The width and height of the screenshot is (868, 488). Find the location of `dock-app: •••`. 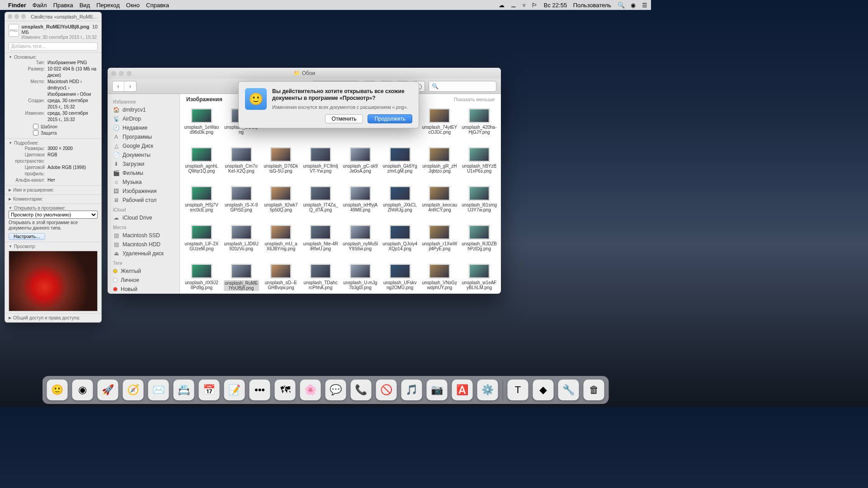

dock-app: ••• is located at coordinates (260, 390).